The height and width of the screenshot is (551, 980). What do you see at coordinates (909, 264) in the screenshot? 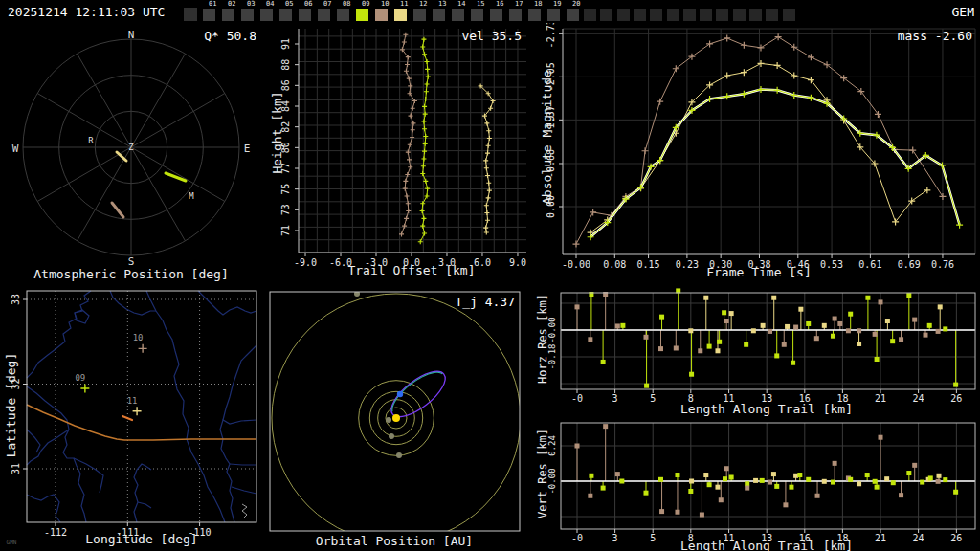
I see `svg-text: 0.69` at bounding box center [909, 264].